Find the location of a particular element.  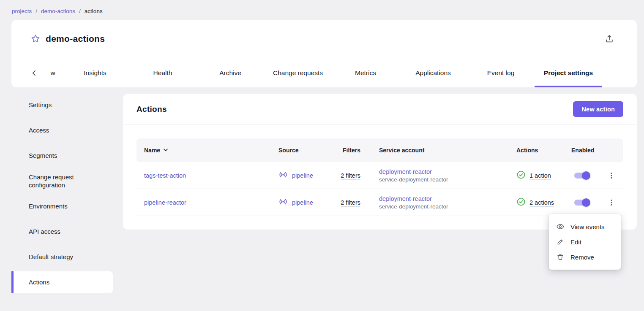

tab-archive: Archive is located at coordinates (230, 73).